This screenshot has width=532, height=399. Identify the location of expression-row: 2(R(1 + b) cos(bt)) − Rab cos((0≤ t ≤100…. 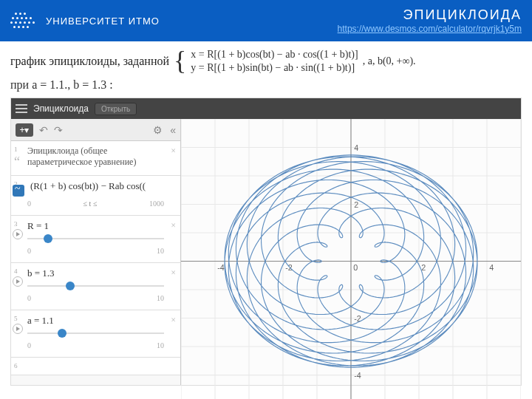
(96, 196).